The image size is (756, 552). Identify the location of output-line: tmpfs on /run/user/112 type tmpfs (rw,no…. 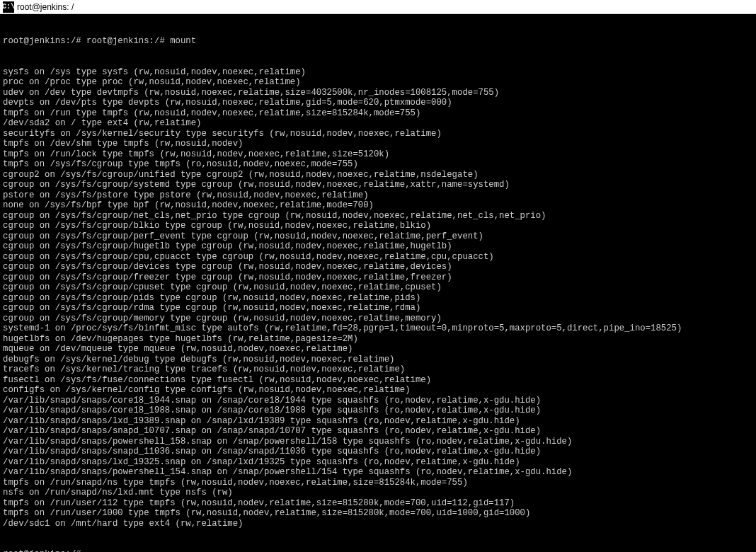
(378, 504).